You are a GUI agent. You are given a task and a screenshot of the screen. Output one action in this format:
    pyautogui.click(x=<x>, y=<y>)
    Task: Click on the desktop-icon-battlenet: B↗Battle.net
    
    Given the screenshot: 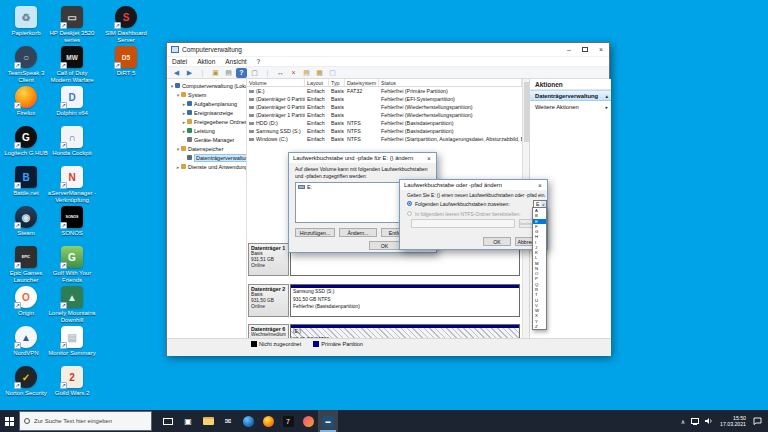 What is the action you would take?
    pyautogui.click(x=26, y=182)
    